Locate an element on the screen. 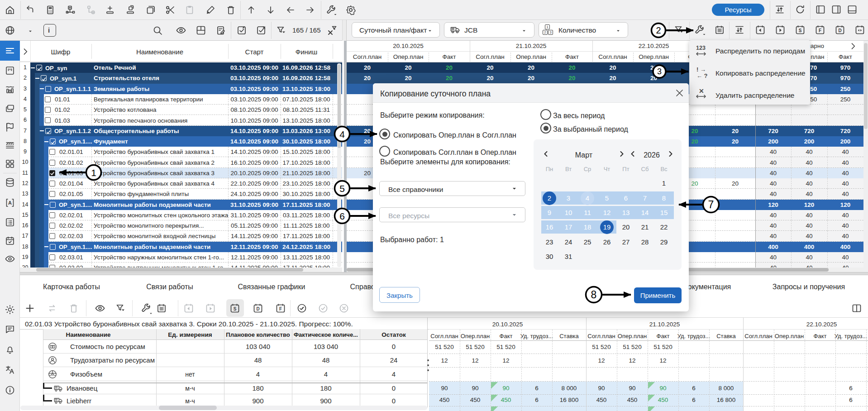 This screenshot has width=868, height=411. svg-text: 4 is located at coordinates (342, 134).